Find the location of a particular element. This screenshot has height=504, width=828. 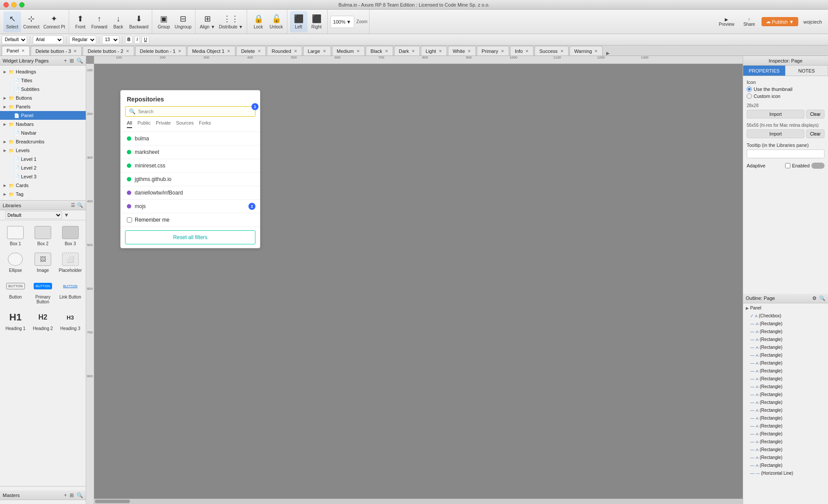

repo-tab-forks: Forks is located at coordinates (205, 124).